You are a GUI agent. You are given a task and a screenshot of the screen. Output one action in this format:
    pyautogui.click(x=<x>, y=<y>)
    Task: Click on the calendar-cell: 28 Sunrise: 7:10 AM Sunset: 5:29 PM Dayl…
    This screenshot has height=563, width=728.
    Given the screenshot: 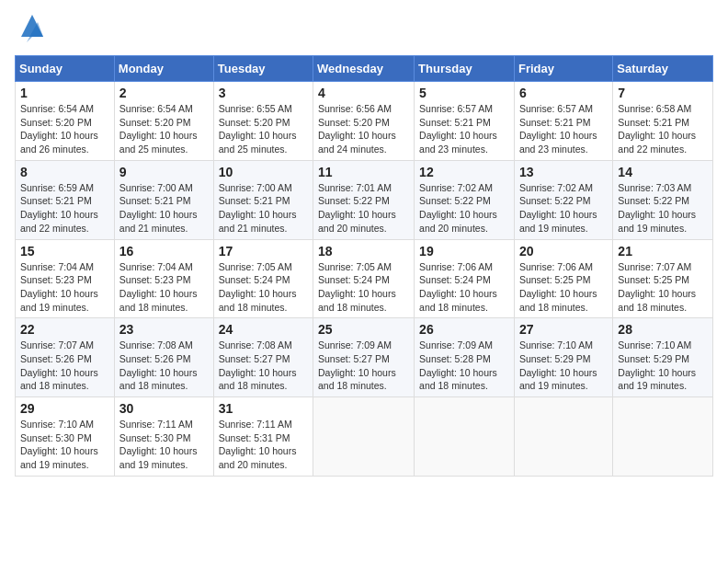 What is the action you would take?
    pyautogui.click(x=664, y=358)
    